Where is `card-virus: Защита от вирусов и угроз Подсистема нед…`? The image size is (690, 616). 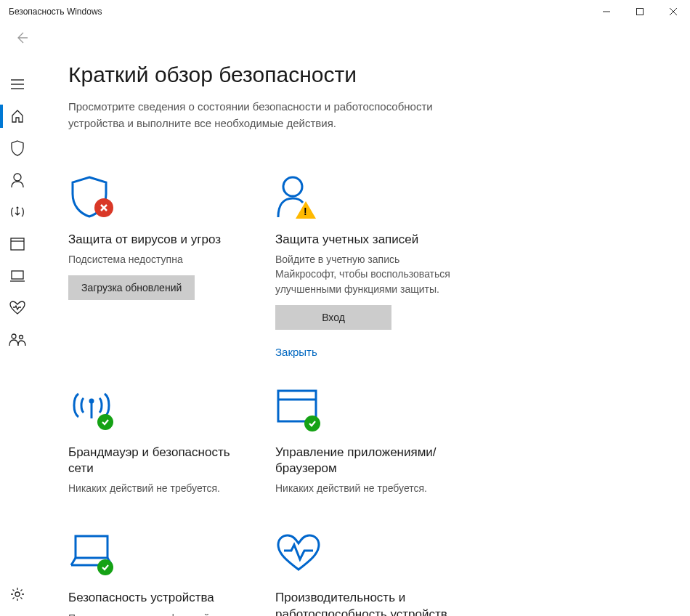
card-virus: Защита от вирусов и угроз Подсистема нед… is located at coordinates (161, 267).